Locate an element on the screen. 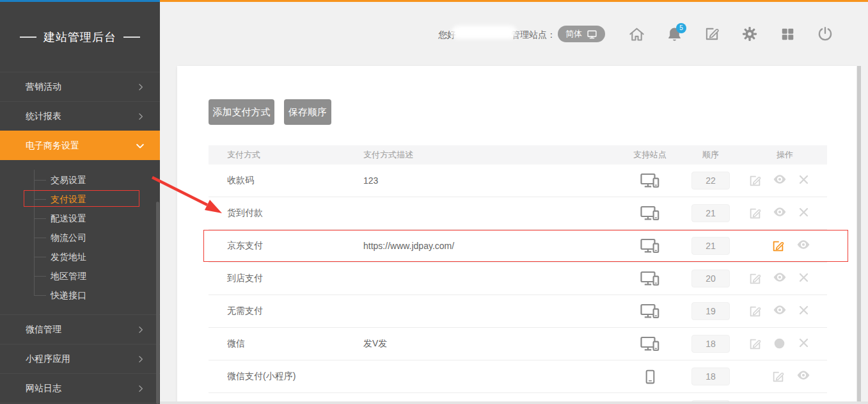 The image size is (868, 404). sidebar-item-label: 统计报表 is located at coordinates (43, 117).